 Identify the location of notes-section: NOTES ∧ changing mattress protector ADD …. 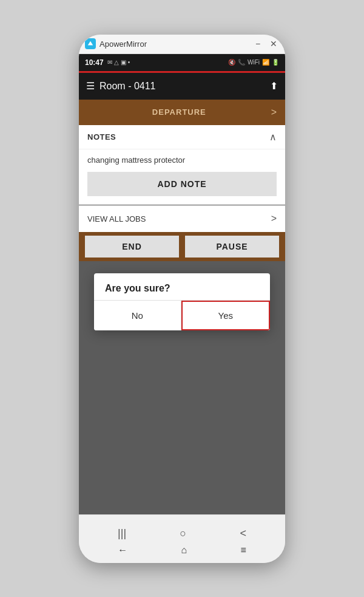
(182, 165).